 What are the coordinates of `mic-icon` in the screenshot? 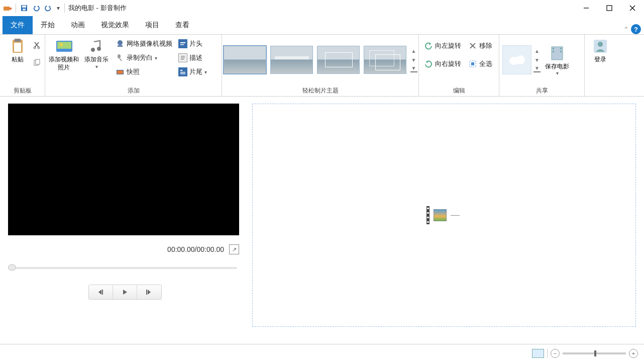 It's located at (120, 58).